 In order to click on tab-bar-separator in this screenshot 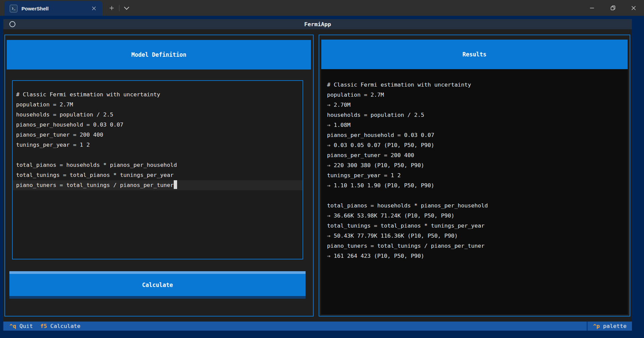, I will do `click(119, 8)`.